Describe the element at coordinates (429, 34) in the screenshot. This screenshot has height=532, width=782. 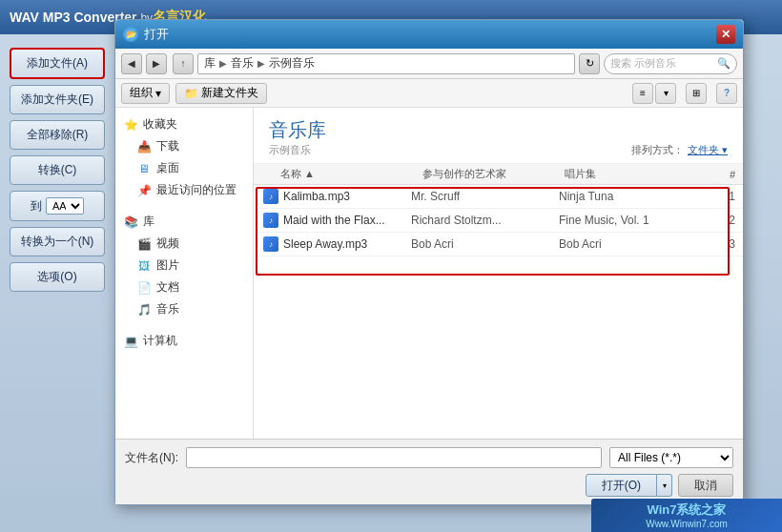
I see `dialog-titlebar: 📂 打开 ✕` at that location.